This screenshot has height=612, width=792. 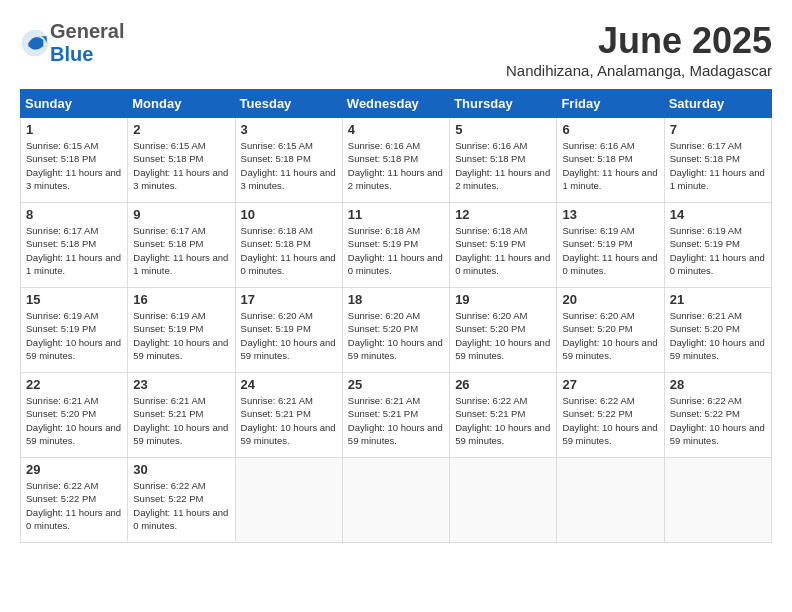 I want to click on day-number: 2, so click(x=181, y=130).